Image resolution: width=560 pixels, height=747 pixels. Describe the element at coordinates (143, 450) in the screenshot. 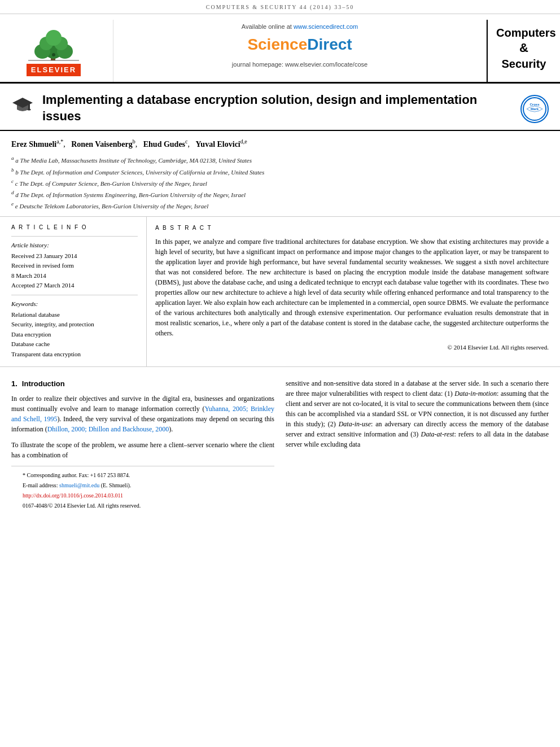

I see `section-1-paragraph-2: To illustrate the scope of the problem, …` at that location.